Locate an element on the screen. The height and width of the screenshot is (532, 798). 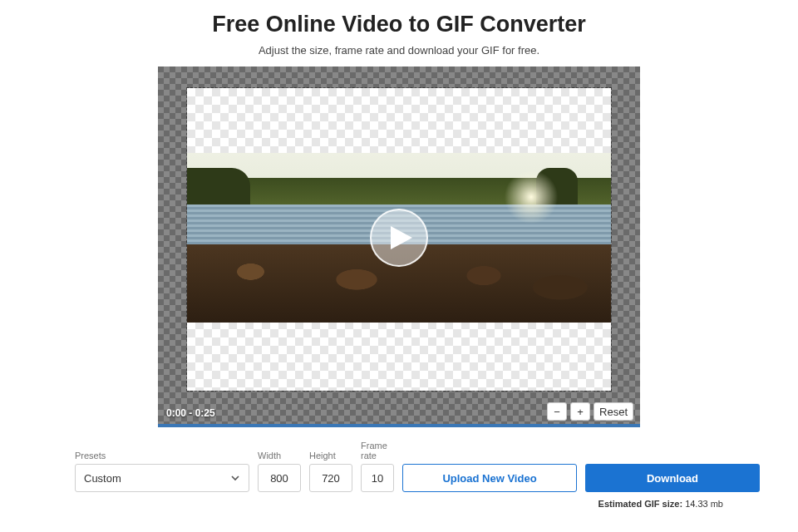
page-subtitle: Adjust the size, frame rate and download… is located at coordinates (399, 50).